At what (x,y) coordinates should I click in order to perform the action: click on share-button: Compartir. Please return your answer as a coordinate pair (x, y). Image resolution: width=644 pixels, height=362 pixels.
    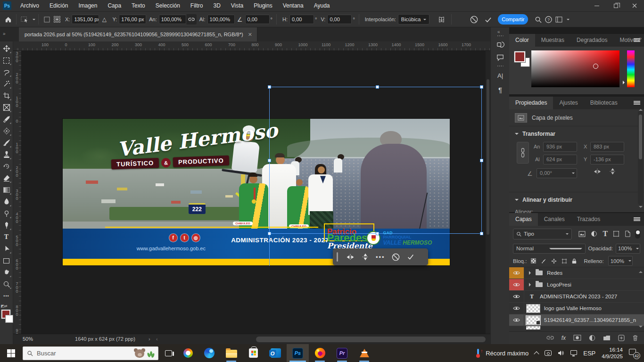
    Looking at the image, I should click on (513, 19).